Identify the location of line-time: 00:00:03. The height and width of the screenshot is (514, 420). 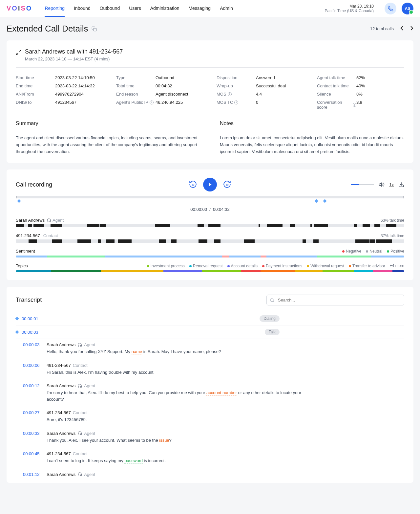
(33, 349).